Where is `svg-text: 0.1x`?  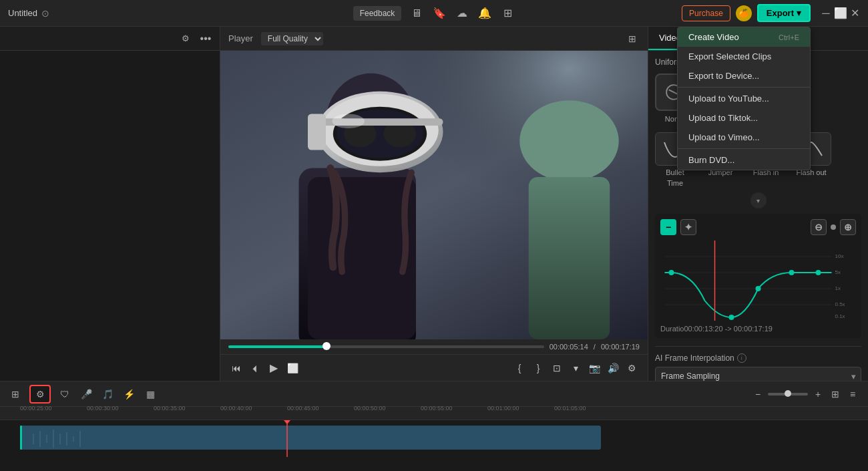
svg-text: 0.1x is located at coordinates (840, 317).